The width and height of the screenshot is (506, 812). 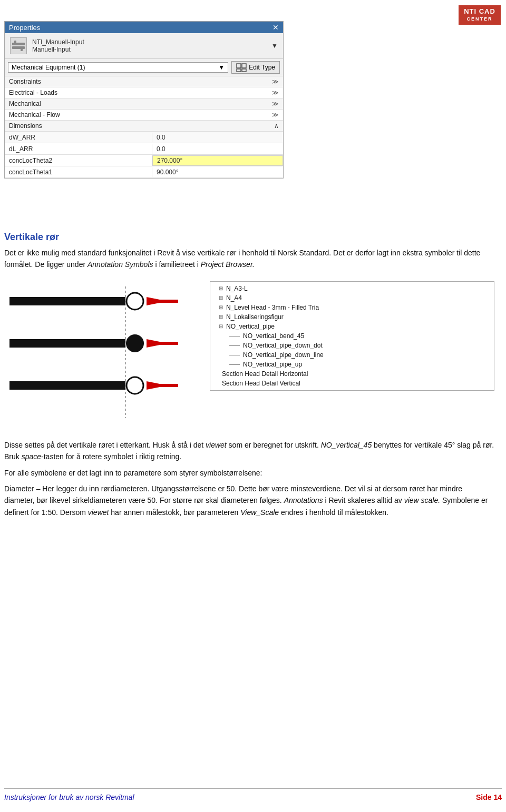 What do you see at coordinates (149, 42) in the screenshot?
I see `properties-name1: NTI_Manuell-Input` at bounding box center [149, 42].